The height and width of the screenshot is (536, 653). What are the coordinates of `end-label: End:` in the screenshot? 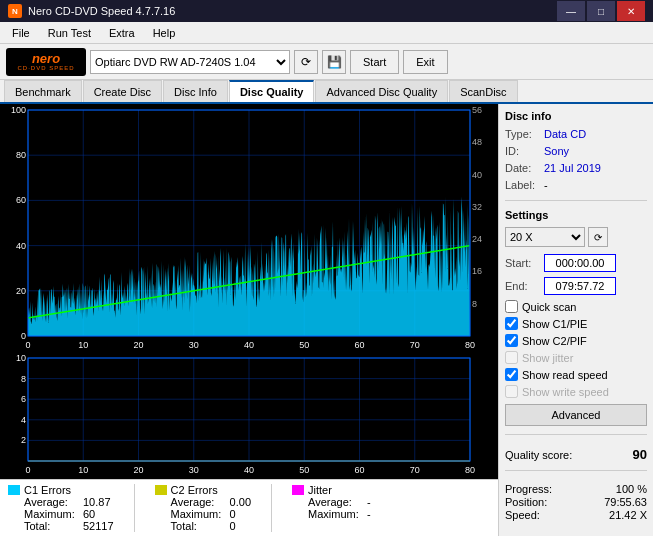 It's located at (522, 286).